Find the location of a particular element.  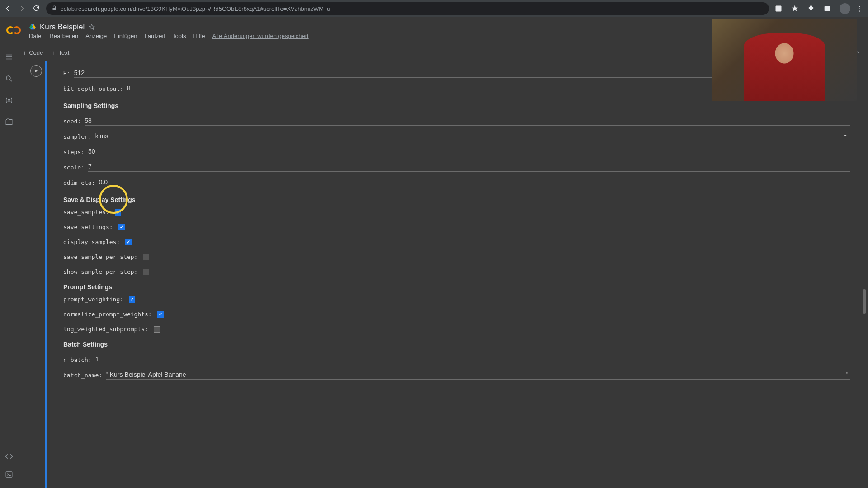

address-bar: colab.research.google.com/drive/13G9KHyM… is located at coordinates (408, 9).